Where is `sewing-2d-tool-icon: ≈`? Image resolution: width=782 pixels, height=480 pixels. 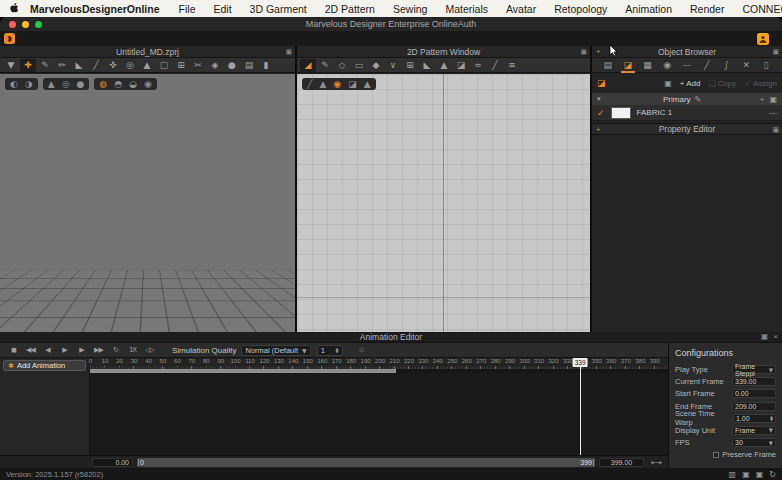 sewing-2d-tool-icon: ≈ is located at coordinates (478, 66).